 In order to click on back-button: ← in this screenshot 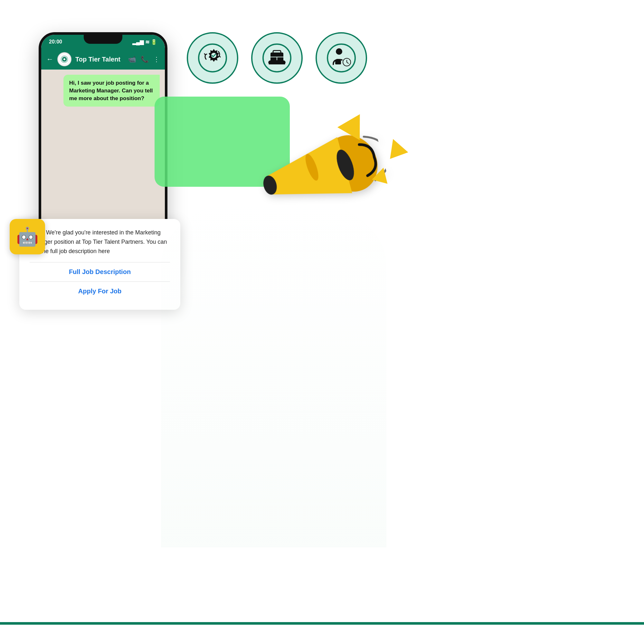, I will do `click(50, 59)`.